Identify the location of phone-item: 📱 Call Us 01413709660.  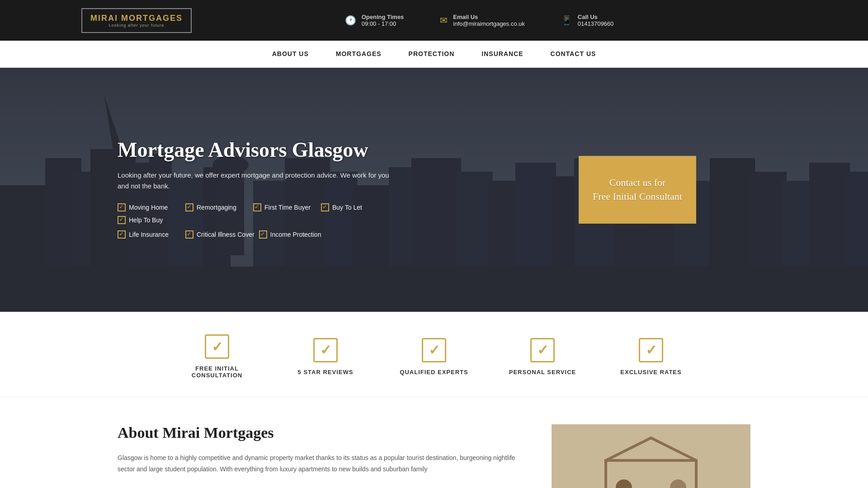
(588, 20).